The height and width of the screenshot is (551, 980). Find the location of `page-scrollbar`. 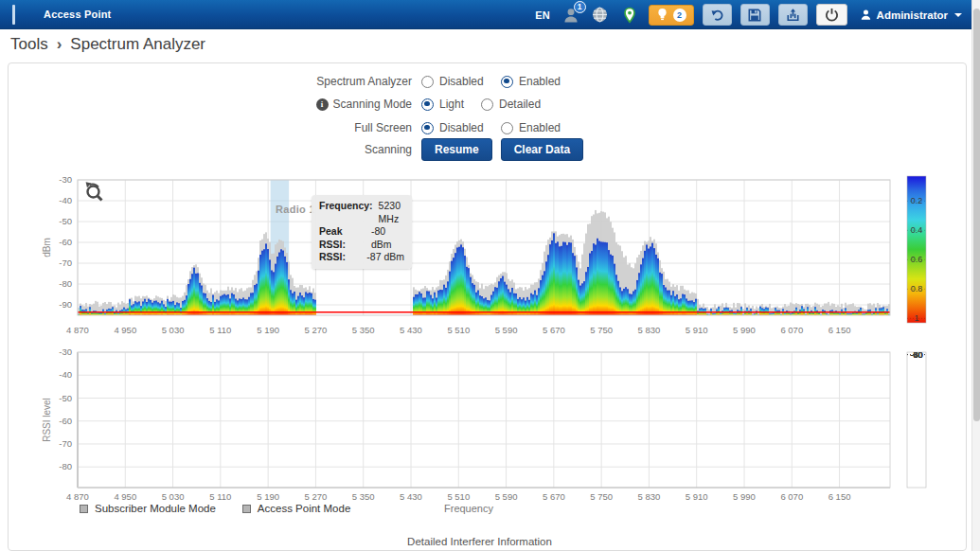

page-scrollbar is located at coordinates (975, 276).